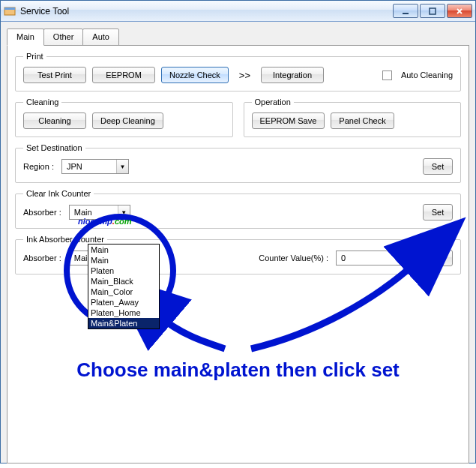 The image size is (476, 468). Describe the element at coordinates (352, 117) in the screenshot. I see `operation-group: Operation EEPROM Save Panel Check` at that location.